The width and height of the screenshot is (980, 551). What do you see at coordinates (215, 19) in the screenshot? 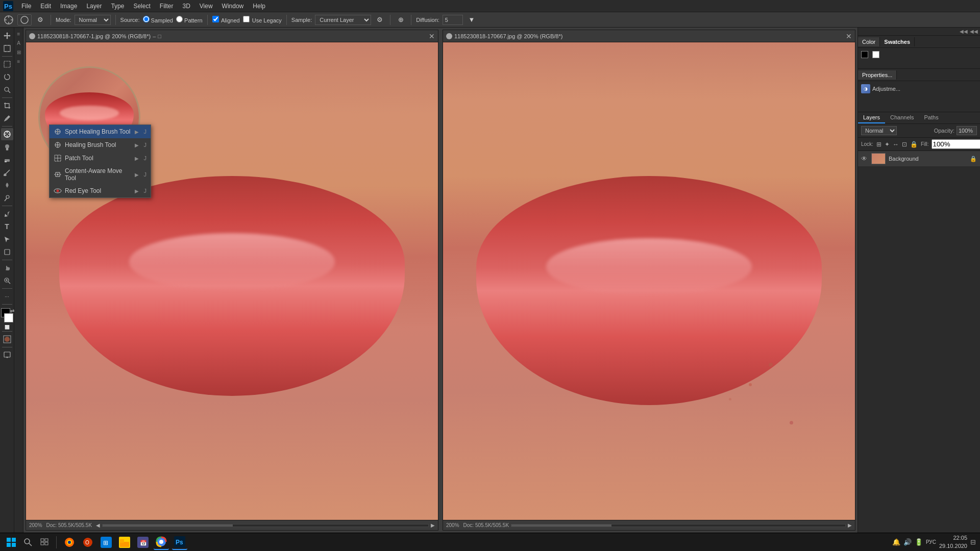
I see `aligned-checkbox` at bounding box center [215, 19].